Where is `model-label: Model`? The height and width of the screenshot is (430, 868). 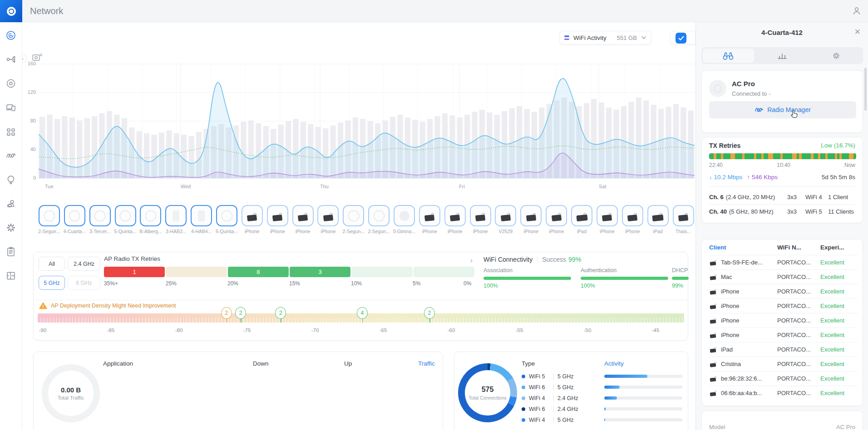
model-label: Model is located at coordinates (717, 427).